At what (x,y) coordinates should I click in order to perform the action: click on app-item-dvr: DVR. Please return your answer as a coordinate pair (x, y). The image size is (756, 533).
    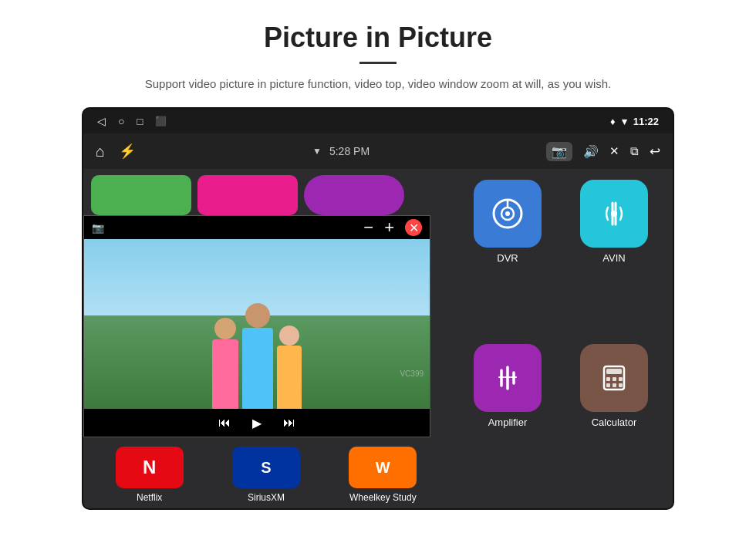
    Looking at the image, I should click on (508, 256).